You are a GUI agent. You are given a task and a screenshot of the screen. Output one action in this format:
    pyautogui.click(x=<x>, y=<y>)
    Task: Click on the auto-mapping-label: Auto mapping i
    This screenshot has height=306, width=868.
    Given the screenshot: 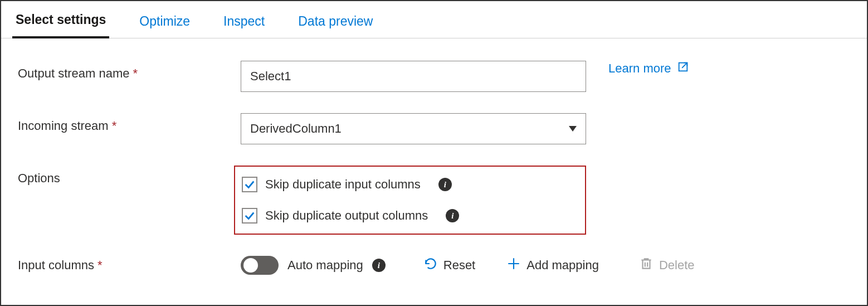 What is the action you would take?
    pyautogui.click(x=337, y=265)
    